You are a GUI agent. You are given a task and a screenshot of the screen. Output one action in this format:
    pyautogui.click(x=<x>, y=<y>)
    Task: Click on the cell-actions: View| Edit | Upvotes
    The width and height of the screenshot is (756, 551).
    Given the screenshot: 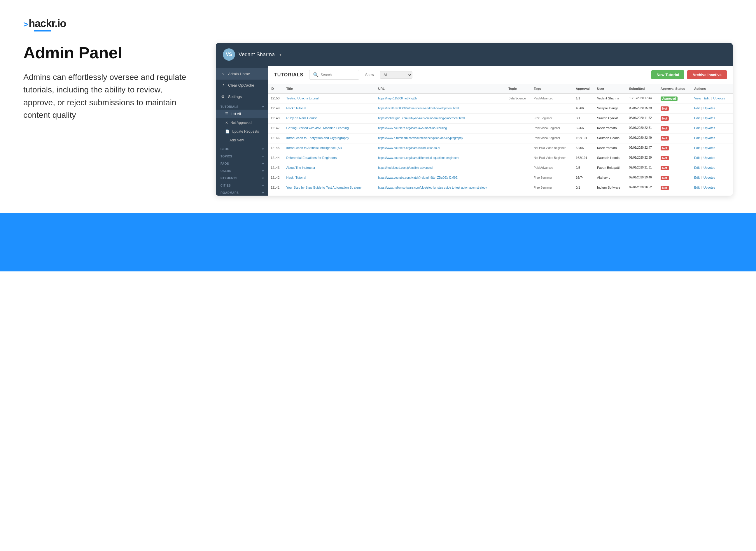 What is the action you would take?
    pyautogui.click(x=712, y=99)
    